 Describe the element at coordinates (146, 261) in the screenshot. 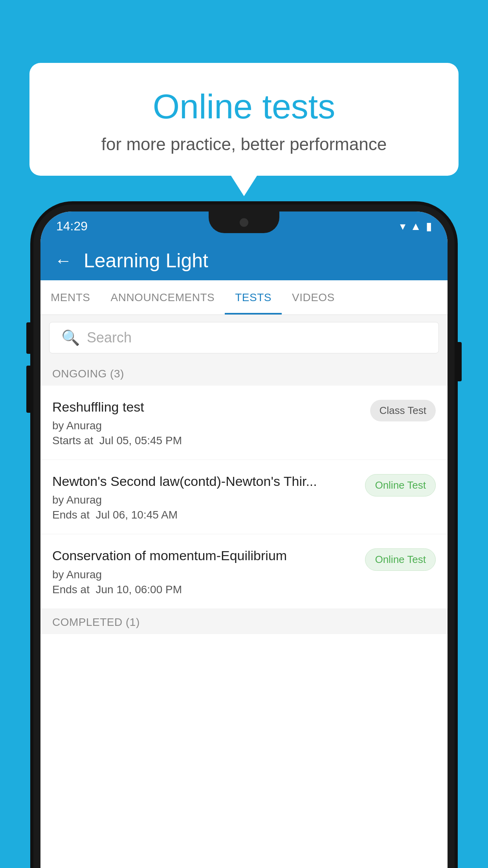

I see `app-title: Learning Light` at that location.